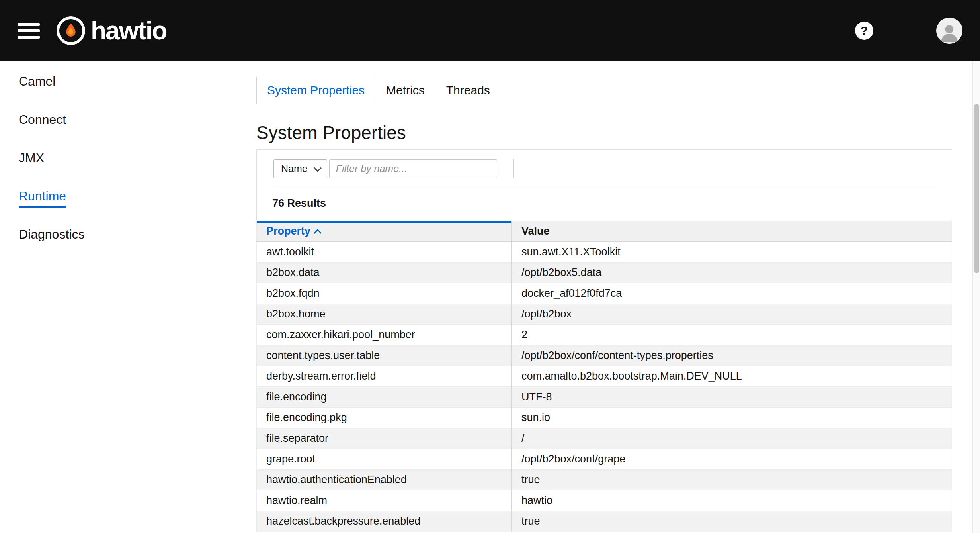 This screenshot has height=533, width=980. I want to click on sidebar-item-label: Diagnostics, so click(52, 237).